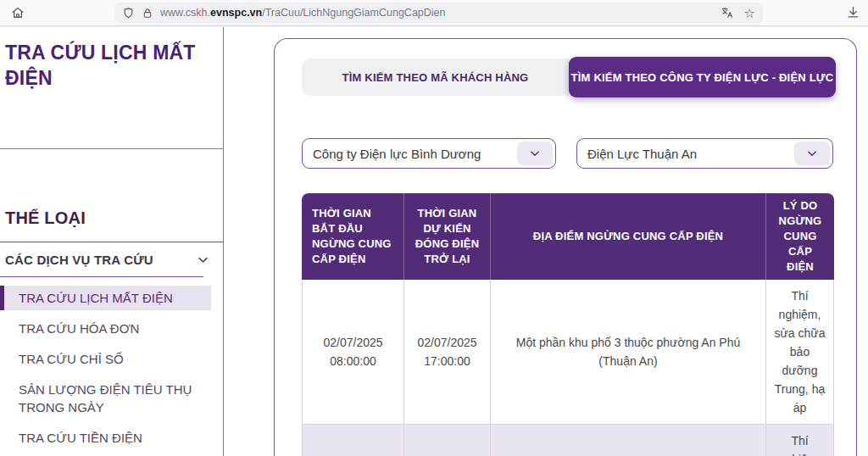 The height and width of the screenshot is (456, 868). Describe the element at coordinates (627, 236) in the screenshot. I see `col-header-location: ĐỊA ĐIỂM NGỪNG CUNG CẤP ĐIỆN` at that location.